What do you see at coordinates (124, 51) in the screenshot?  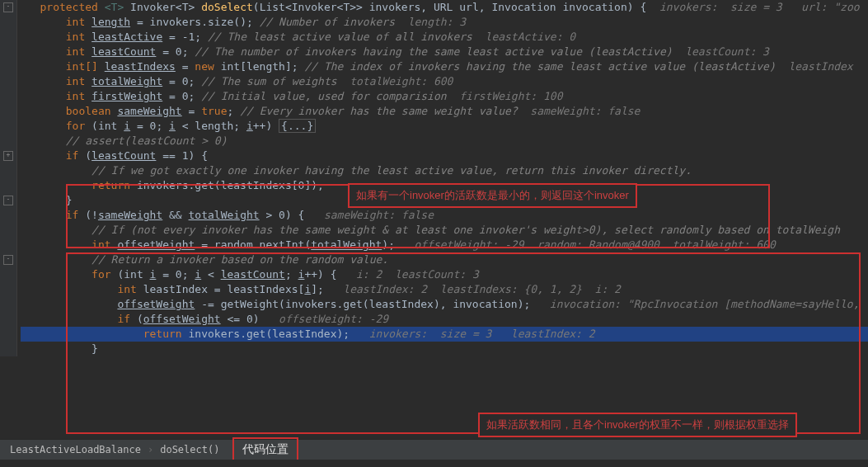 I see `var: leastCount` at bounding box center [124, 51].